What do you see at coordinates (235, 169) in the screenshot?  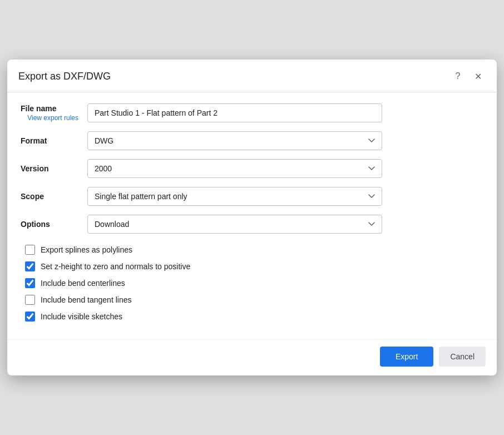 I see `version-select: 2000 2004 2007 2010 2013 2018` at bounding box center [235, 169].